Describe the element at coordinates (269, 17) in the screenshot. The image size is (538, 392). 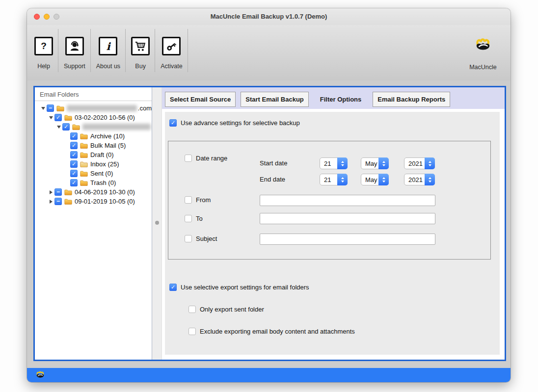
I see `titlebar: MacUncle Email Backup v1.0.7 (Demo)` at that location.